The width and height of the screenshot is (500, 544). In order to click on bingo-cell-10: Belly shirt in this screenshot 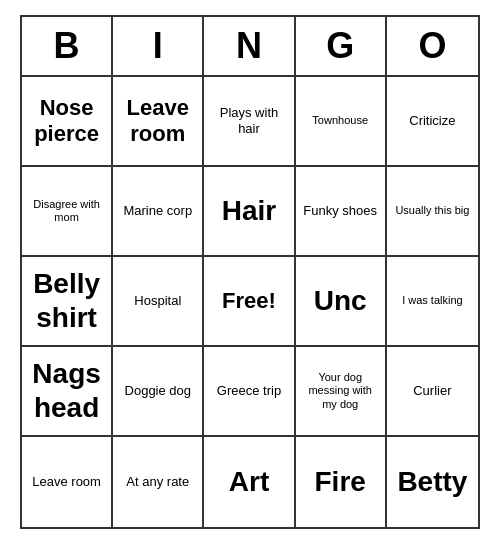, I will do `click(68, 302)`.